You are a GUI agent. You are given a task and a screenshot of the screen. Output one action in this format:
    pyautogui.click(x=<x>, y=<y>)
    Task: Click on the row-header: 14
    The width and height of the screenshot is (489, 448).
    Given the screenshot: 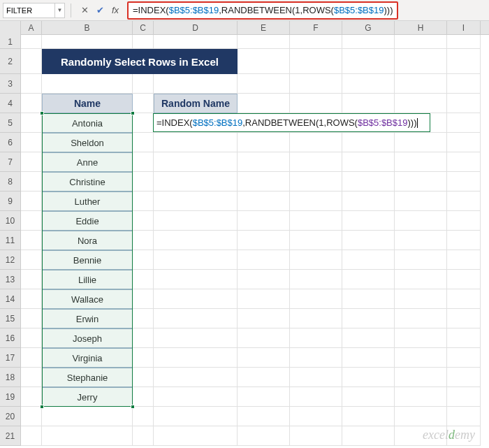 What is the action you would take?
    pyautogui.click(x=10, y=299)
    